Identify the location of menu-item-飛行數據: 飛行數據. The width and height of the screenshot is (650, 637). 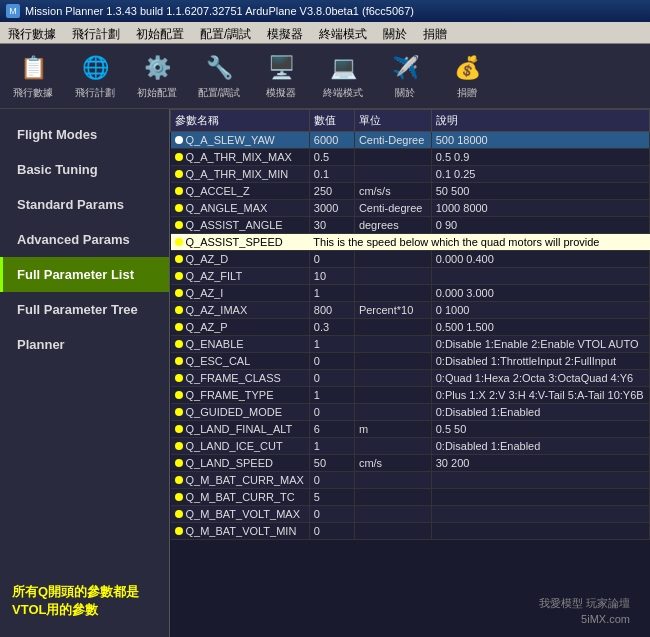
(32, 32).